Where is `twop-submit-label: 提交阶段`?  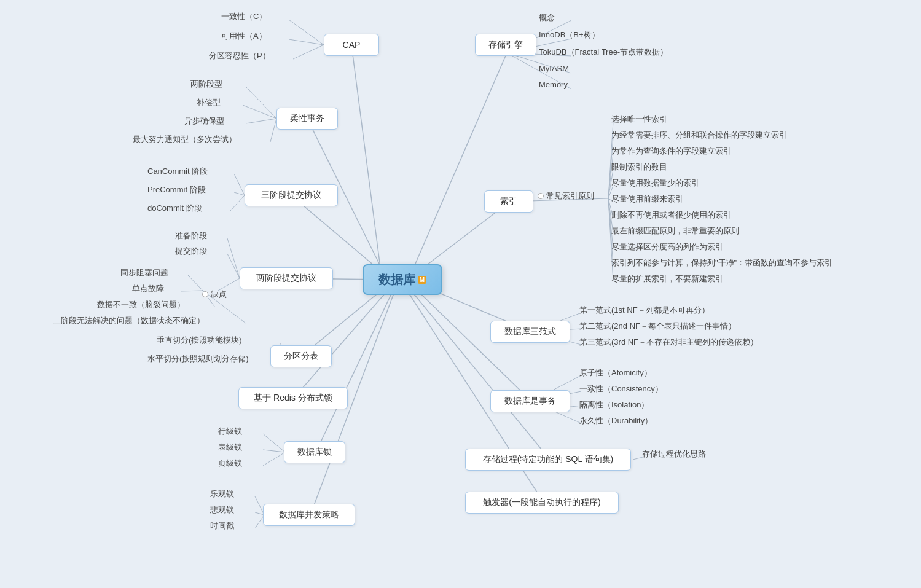 twop-submit-label: 提交阶段 is located at coordinates (191, 251).